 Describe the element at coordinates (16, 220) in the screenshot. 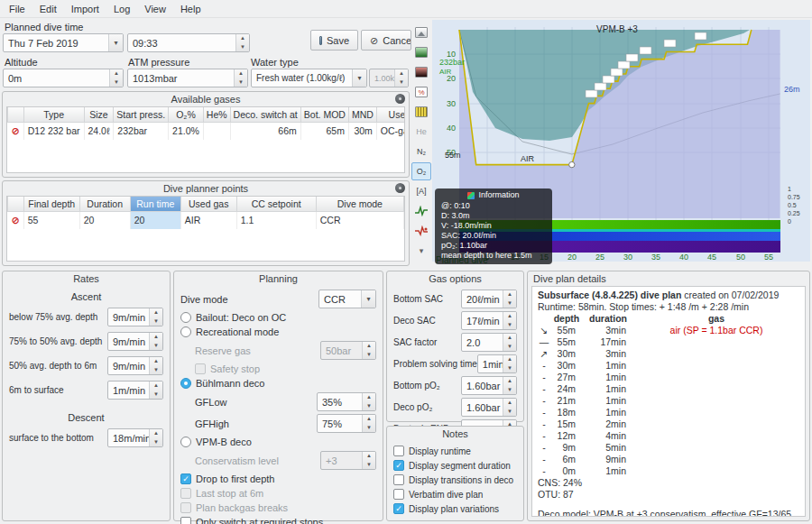

I see `remove-point-icon: ⊘` at that location.